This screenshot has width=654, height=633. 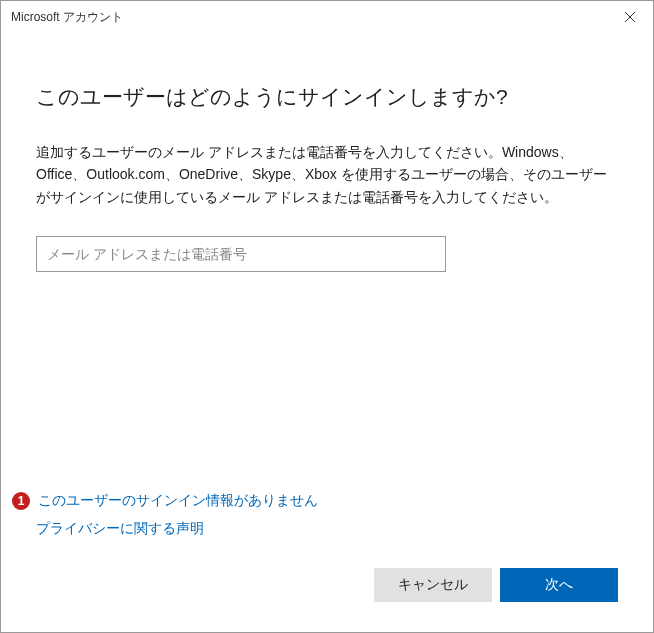 What do you see at coordinates (309, 18) in the screenshot?
I see `window-title: Microsoft アカウント` at bounding box center [309, 18].